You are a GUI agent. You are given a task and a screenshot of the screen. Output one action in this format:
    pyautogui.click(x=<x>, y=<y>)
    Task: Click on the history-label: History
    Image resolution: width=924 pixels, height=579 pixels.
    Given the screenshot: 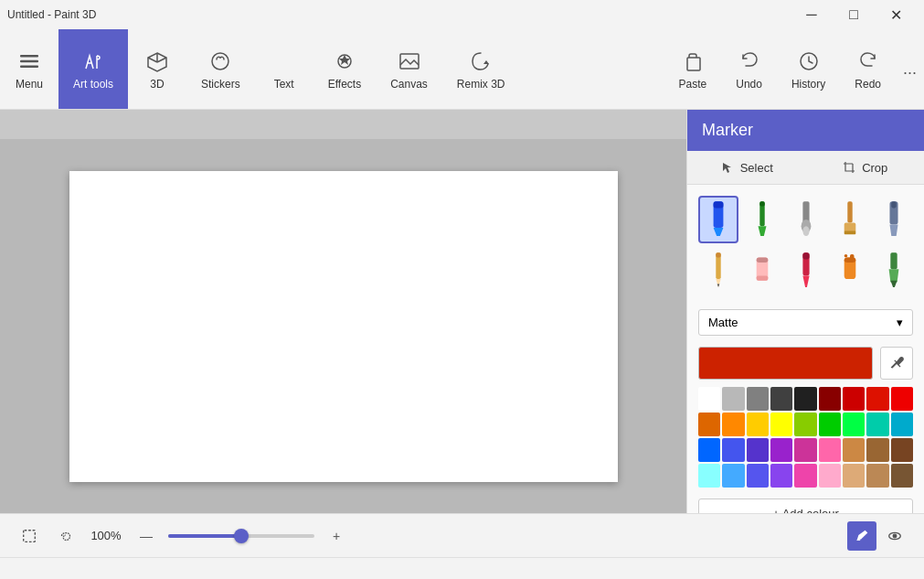 What is the action you would take?
    pyautogui.click(x=808, y=84)
    